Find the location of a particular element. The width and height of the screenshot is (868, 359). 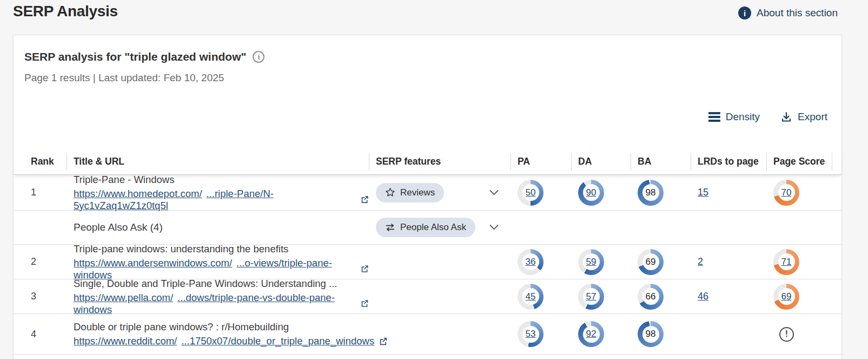

table-row-people-also-ask: People Also Ask (4) People Also Ask is located at coordinates (427, 227).